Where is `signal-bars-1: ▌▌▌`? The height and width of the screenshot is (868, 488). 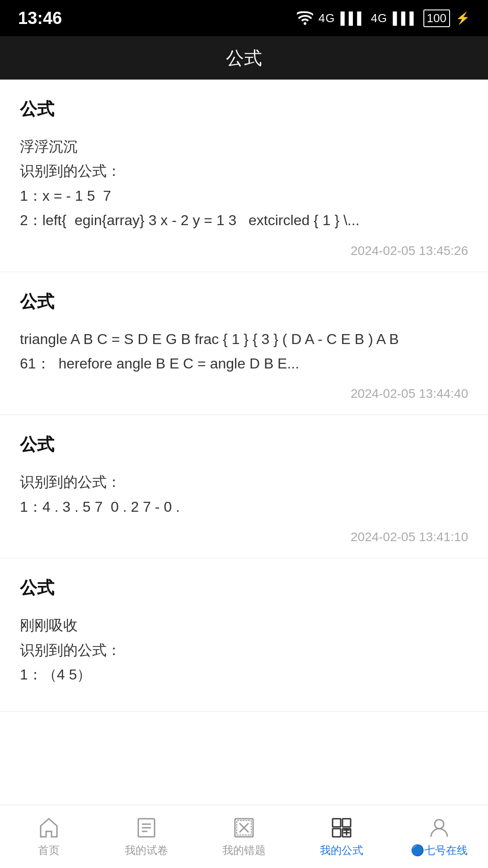 signal-bars-1: ▌▌▌ is located at coordinates (352, 18).